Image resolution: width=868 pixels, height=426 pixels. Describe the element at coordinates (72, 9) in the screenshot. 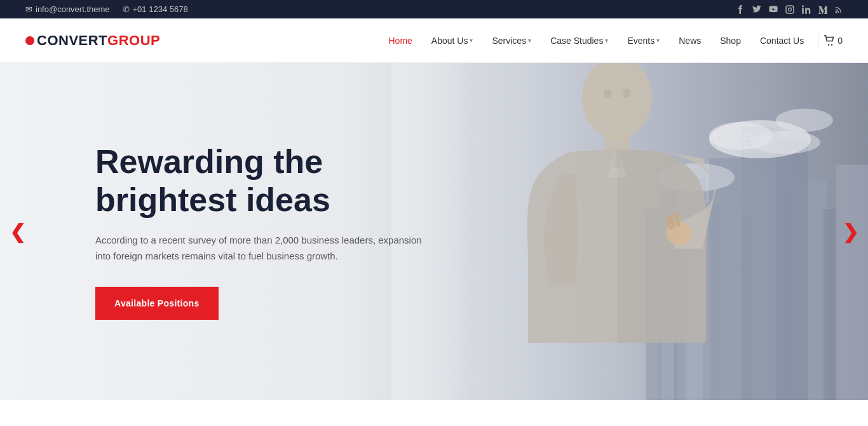

I see `email-address: info@convert.theme` at that location.